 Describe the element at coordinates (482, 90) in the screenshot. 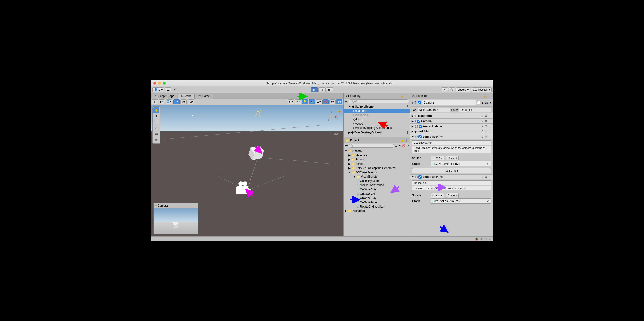

I see `layout-dropdown: abstract-tall ▾` at that location.